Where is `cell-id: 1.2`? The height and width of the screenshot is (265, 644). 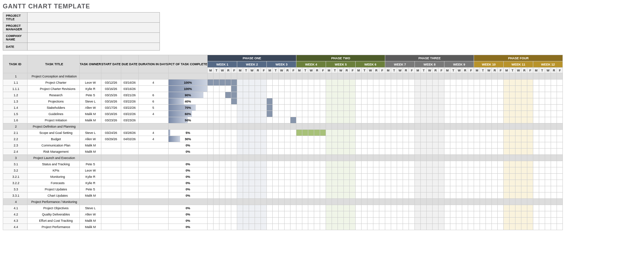
cell-id: 1.2 is located at coordinates (15, 95).